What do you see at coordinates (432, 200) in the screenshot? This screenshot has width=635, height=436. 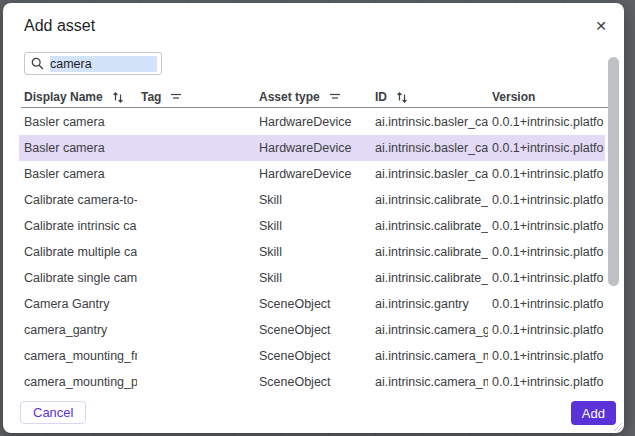 I see `cell-id: ai.intrinsic.calibrate_came` at bounding box center [432, 200].